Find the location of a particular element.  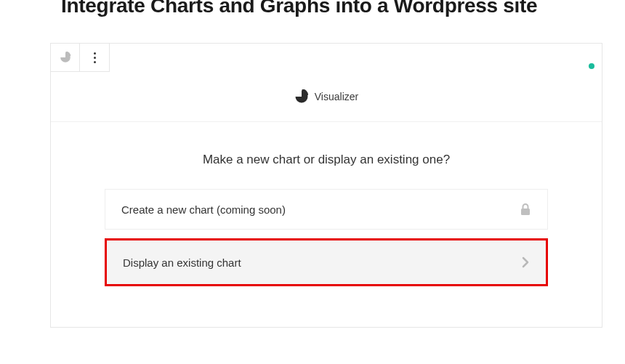

page-title: Integrate Charts and Graphs into a Wordp… is located at coordinates (312, 9).